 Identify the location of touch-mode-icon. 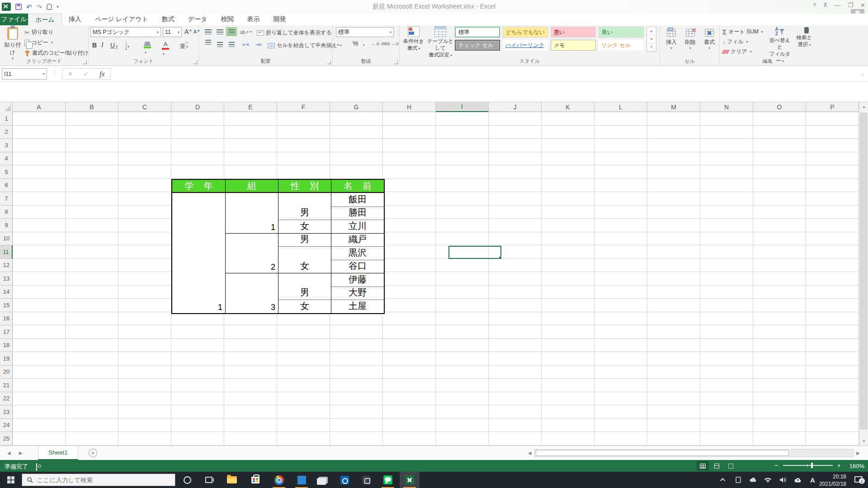
(49, 7).